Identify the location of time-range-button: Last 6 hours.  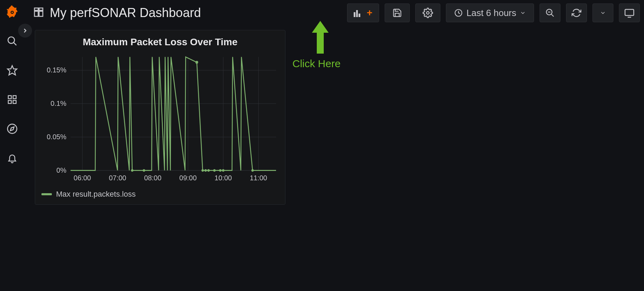
(490, 13).